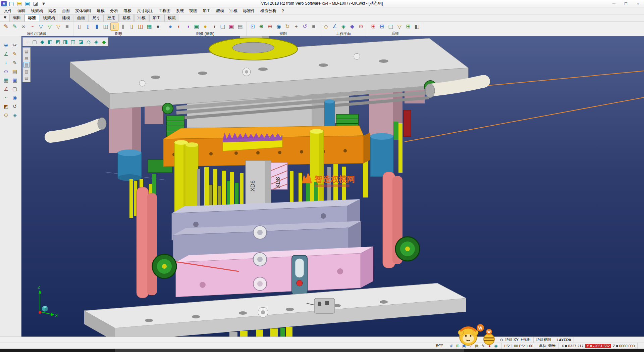  Describe the element at coordinates (417, 27) in the screenshot. I see `profile-settings-icon: ◧` at that location.